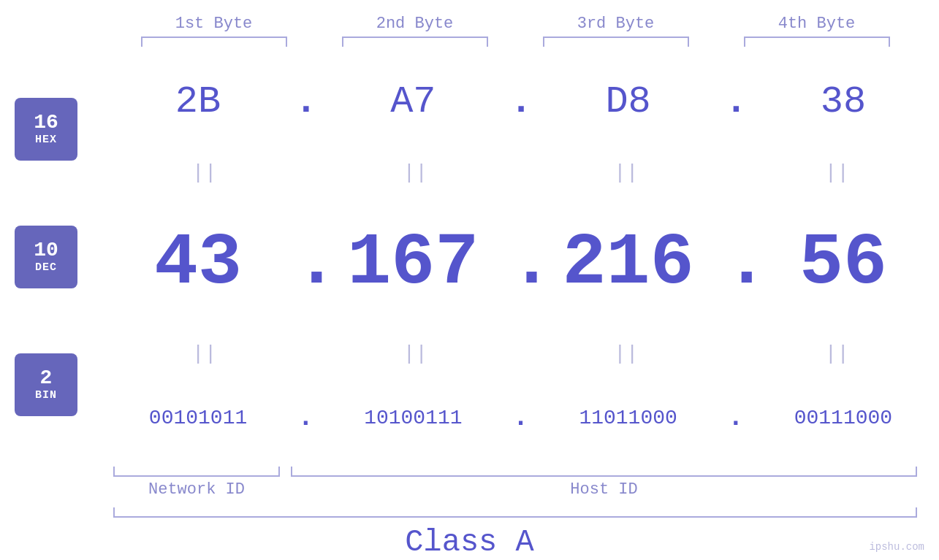 The image size is (939, 560). What do you see at coordinates (197, 472) in the screenshot?
I see `bracket-network` at bounding box center [197, 472].